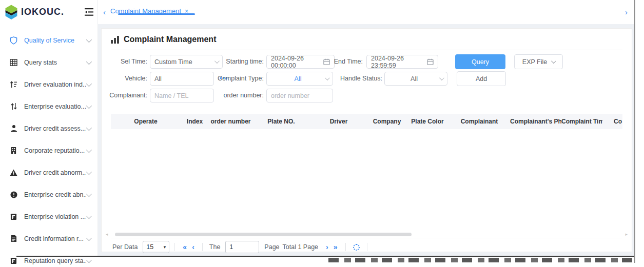  Describe the element at coordinates (49, 40) in the screenshot. I see `sidebar-item-label: Quality of Service` at that location.